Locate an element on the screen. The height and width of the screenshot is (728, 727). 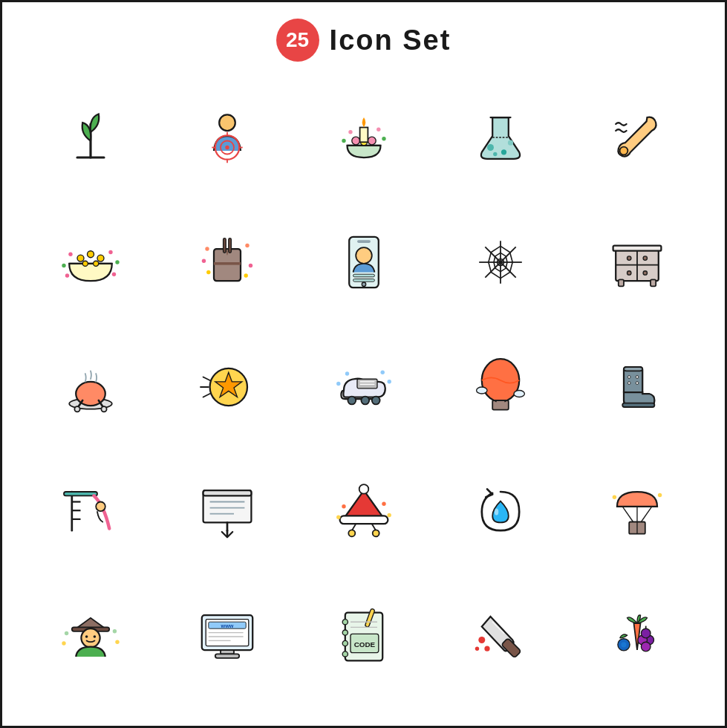
icon-vegetables is located at coordinates (637, 637).